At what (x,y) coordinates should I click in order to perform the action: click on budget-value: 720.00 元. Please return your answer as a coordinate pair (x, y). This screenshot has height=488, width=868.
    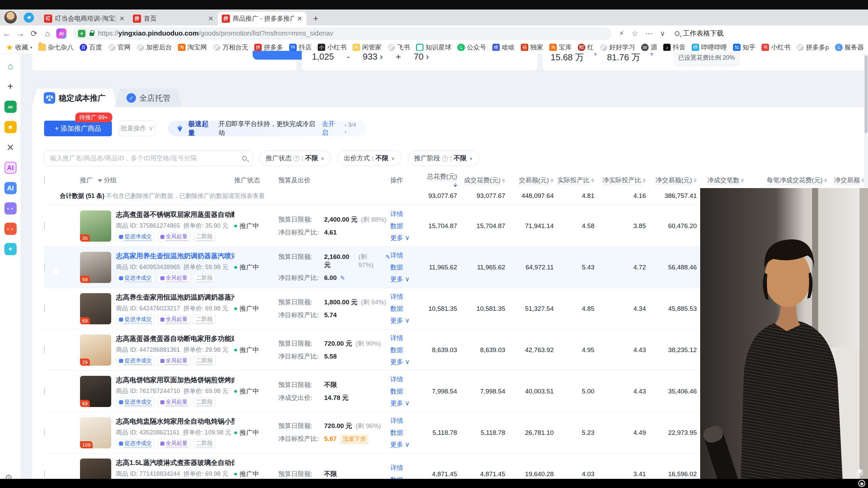
    Looking at the image, I should click on (338, 344).